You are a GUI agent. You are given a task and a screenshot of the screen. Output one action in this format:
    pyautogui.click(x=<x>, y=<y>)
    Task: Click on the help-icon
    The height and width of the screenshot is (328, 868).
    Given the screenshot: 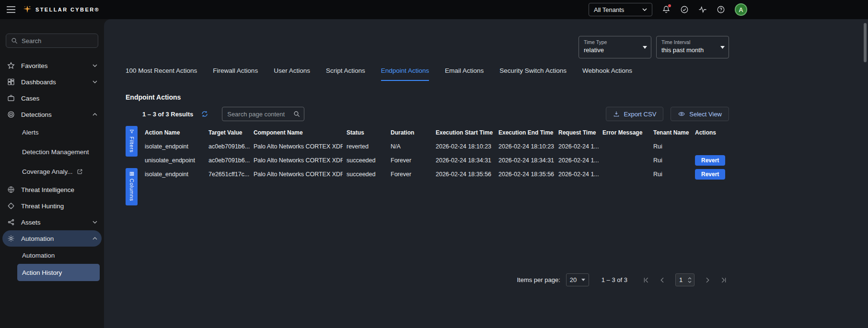 What is the action you would take?
    pyautogui.click(x=721, y=10)
    